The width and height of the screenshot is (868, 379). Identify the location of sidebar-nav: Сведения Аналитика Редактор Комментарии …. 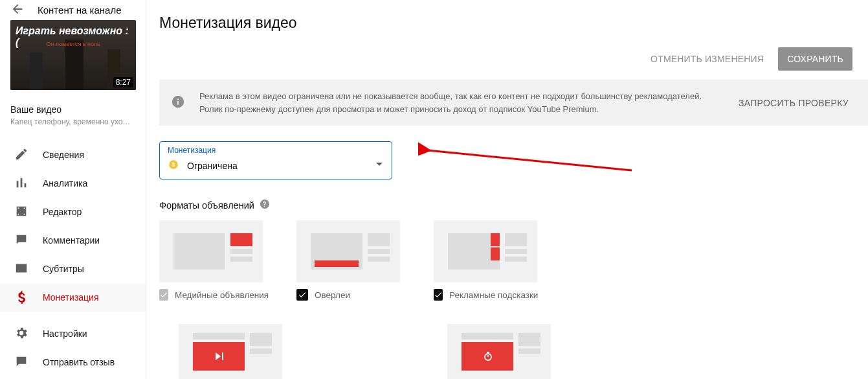
(72, 258).